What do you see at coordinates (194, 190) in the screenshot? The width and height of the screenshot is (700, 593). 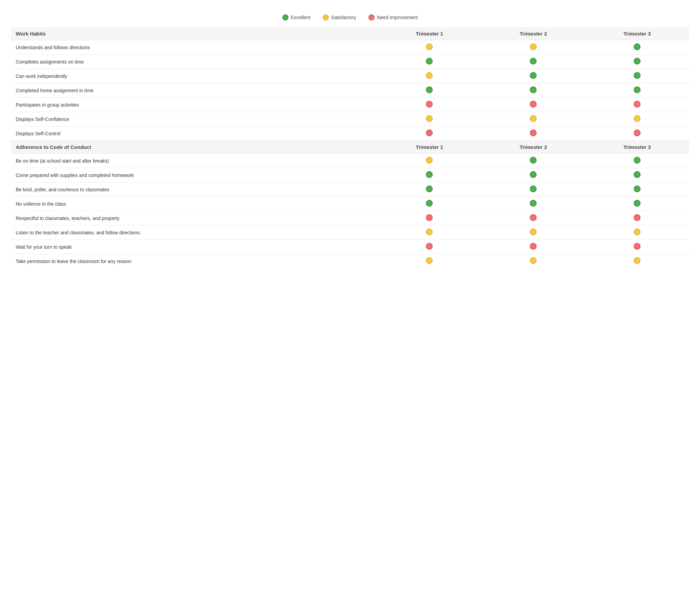 I see `row-label: Be kind, polite, and courteous to classm…` at bounding box center [194, 190].